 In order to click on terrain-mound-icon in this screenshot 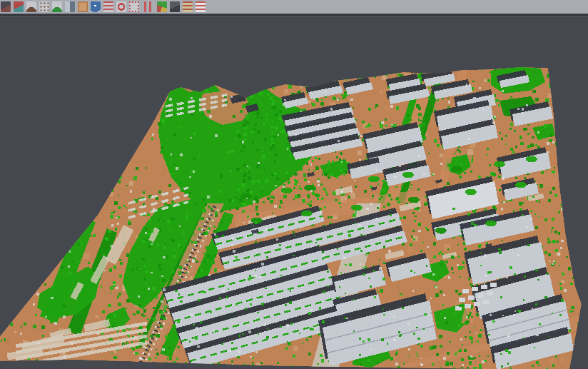, I will do `click(31, 7)`.